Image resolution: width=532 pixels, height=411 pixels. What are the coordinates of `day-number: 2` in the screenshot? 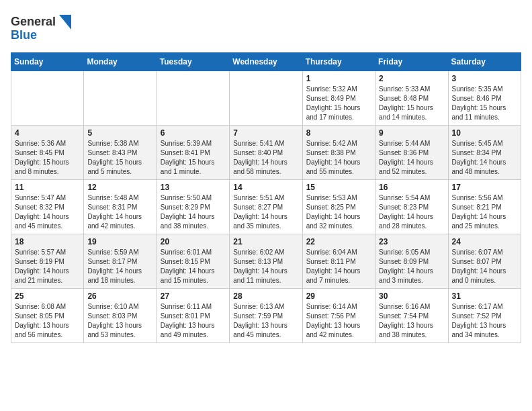 It's located at (411, 79).